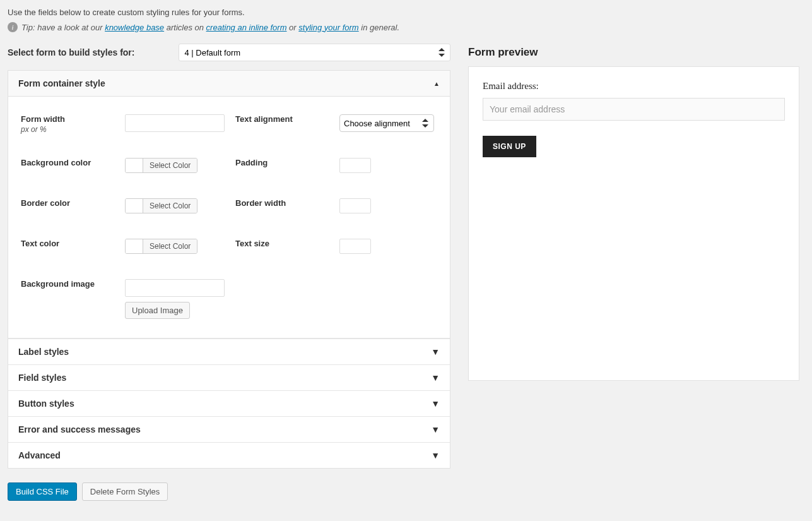 This screenshot has height=521, width=812. What do you see at coordinates (284, 163) in the screenshot?
I see `padding-label: Padding` at bounding box center [284, 163].